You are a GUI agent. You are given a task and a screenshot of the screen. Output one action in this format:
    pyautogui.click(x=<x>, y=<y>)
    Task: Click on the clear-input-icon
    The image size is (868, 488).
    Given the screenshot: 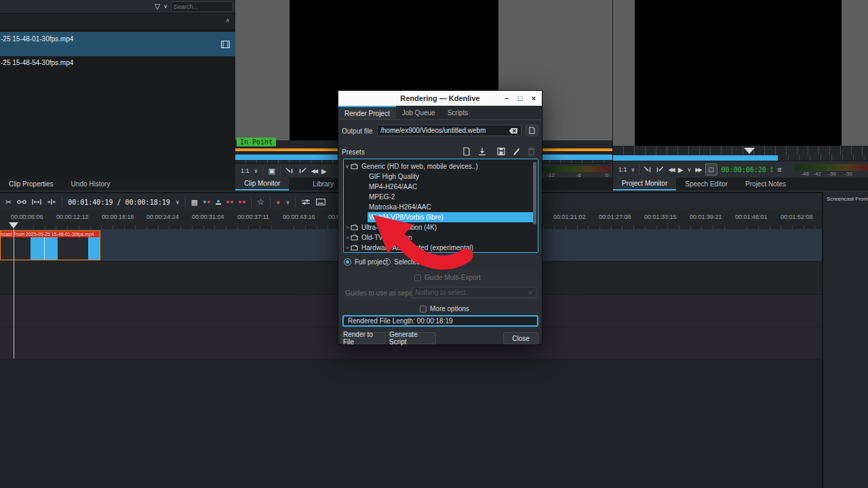 What is the action you would take?
    pyautogui.click(x=513, y=131)
    